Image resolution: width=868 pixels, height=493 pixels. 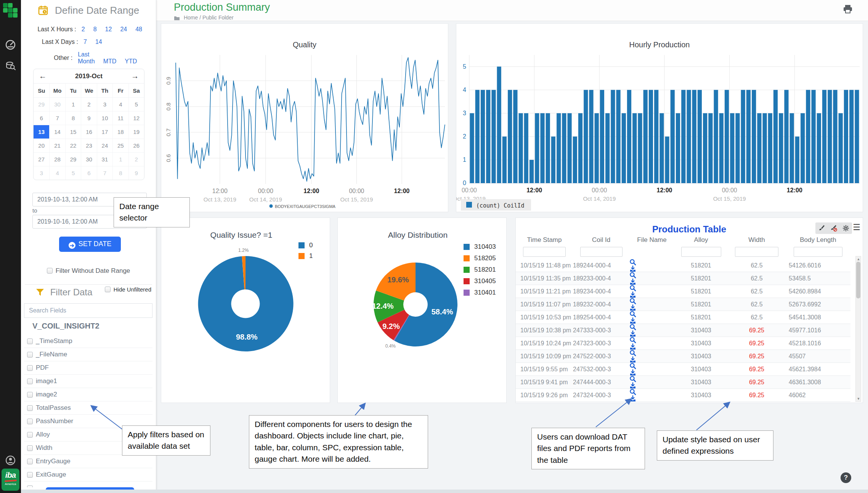 What do you see at coordinates (136, 118) in the screenshot?
I see `calendar-day: 12` at bounding box center [136, 118].